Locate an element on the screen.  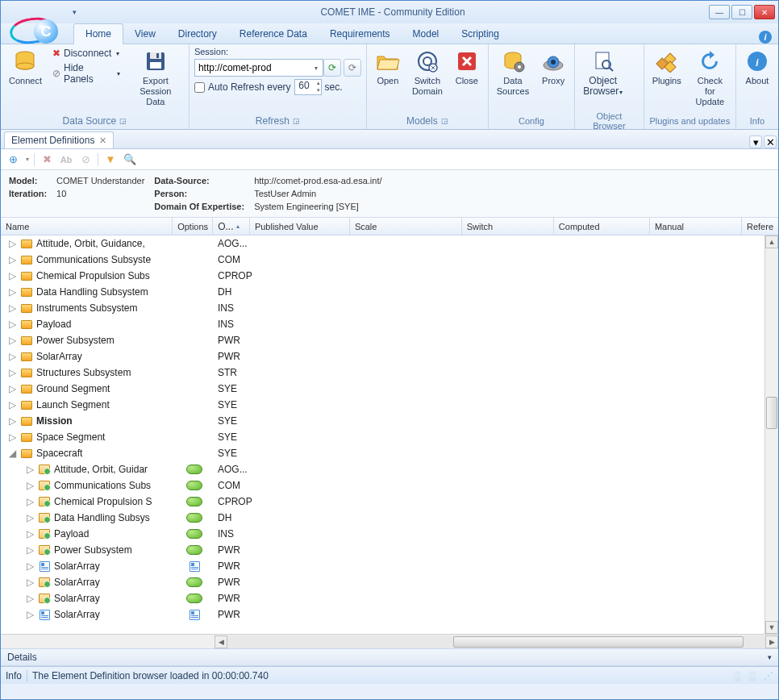
delete-button: ✖ is located at coordinates (47, 160).